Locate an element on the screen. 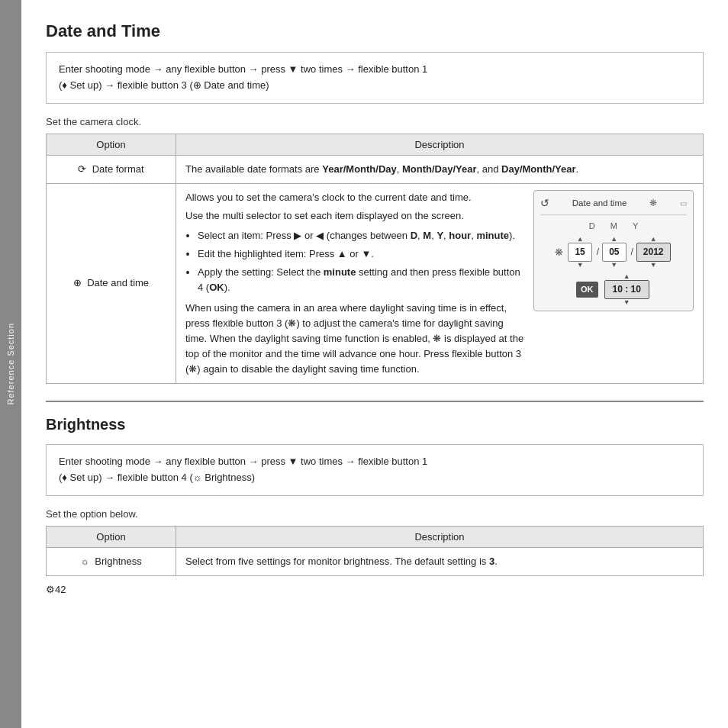 This screenshot has height=728, width=728. section1-col2-header: Description is located at coordinates (440, 144).